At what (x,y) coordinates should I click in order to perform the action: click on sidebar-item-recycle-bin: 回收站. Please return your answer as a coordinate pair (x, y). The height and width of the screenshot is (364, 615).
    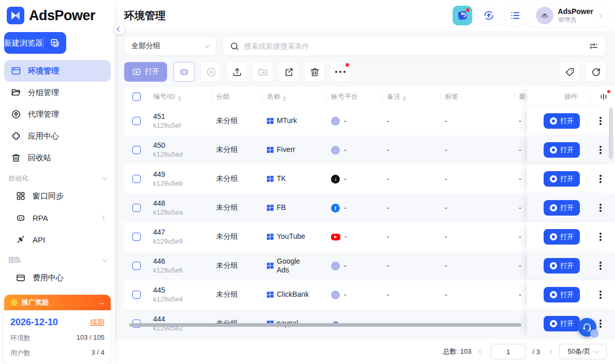
    Looking at the image, I should click on (57, 158).